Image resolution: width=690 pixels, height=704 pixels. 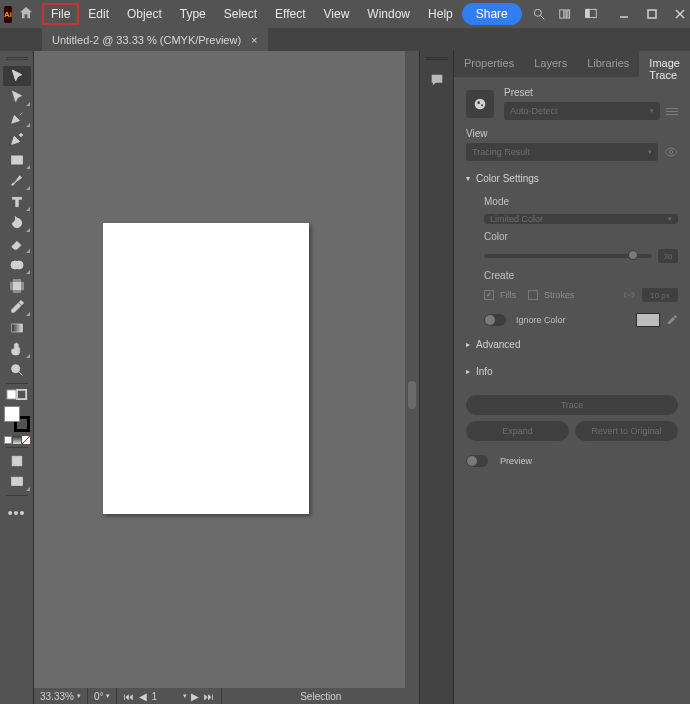 I want to click on comments-panel-button, so click(x=437, y=81).